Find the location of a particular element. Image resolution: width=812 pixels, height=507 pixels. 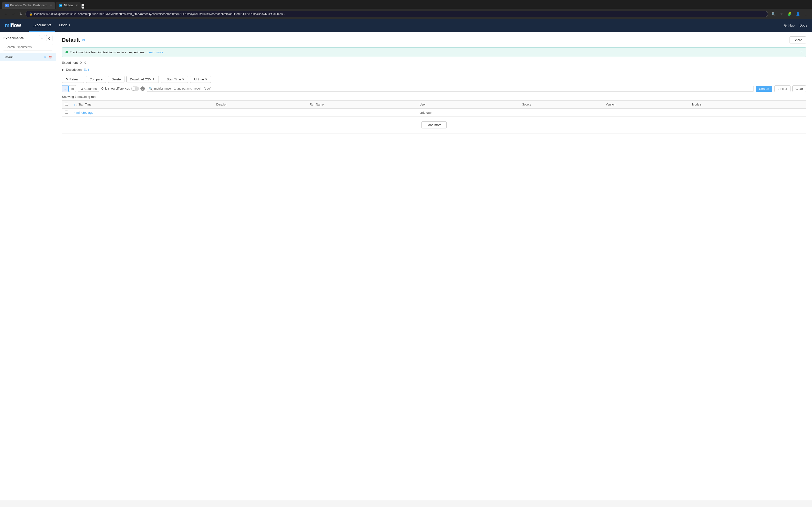

refresh-button: ↻ Refresh is located at coordinates (73, 79).